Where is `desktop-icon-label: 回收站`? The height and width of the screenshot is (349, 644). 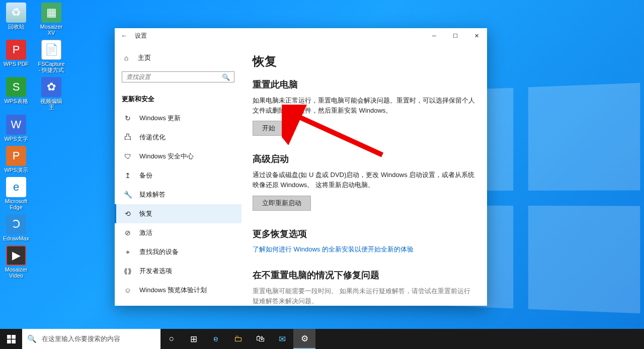
desktop-icon-label: 回收站 is located at coordinates (16, 27).